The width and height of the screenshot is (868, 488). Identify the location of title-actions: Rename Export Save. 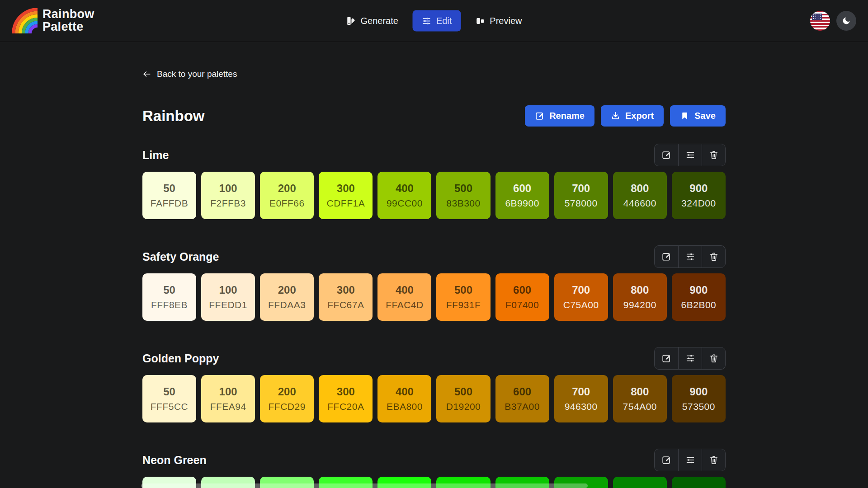
(625, 116).